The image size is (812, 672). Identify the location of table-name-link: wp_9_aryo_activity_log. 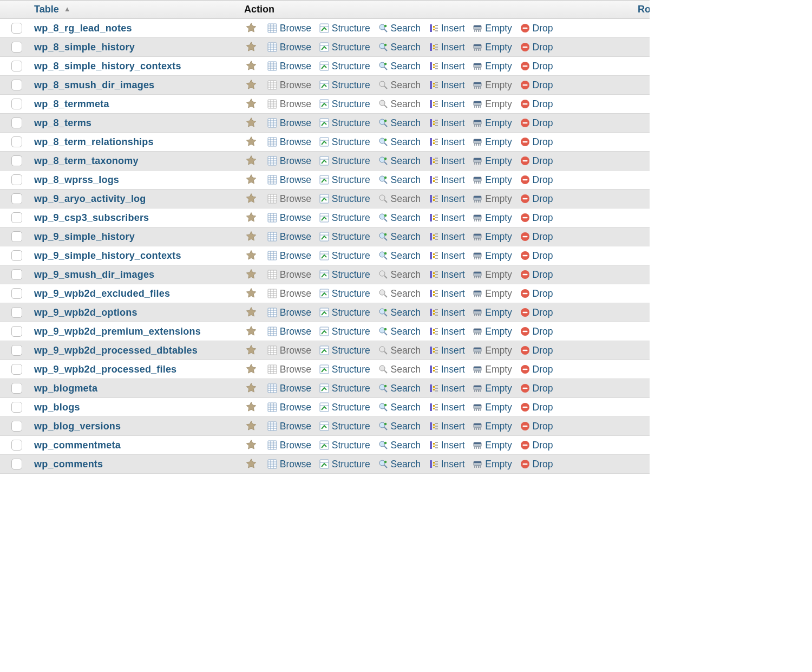
(90, 199).